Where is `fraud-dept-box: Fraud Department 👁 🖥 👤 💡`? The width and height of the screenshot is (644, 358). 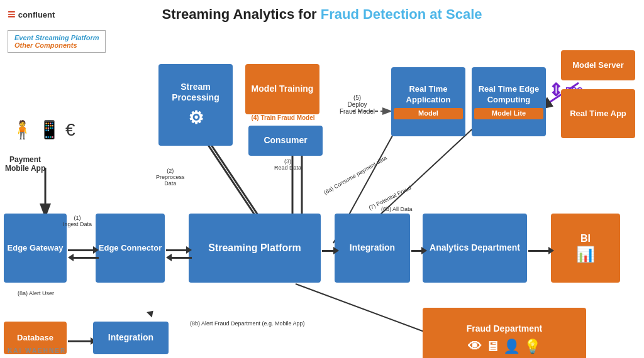 fraud-dept-box: Fraud Department 👁 🖥 👤 💡 is located at coordinates (504, 333).